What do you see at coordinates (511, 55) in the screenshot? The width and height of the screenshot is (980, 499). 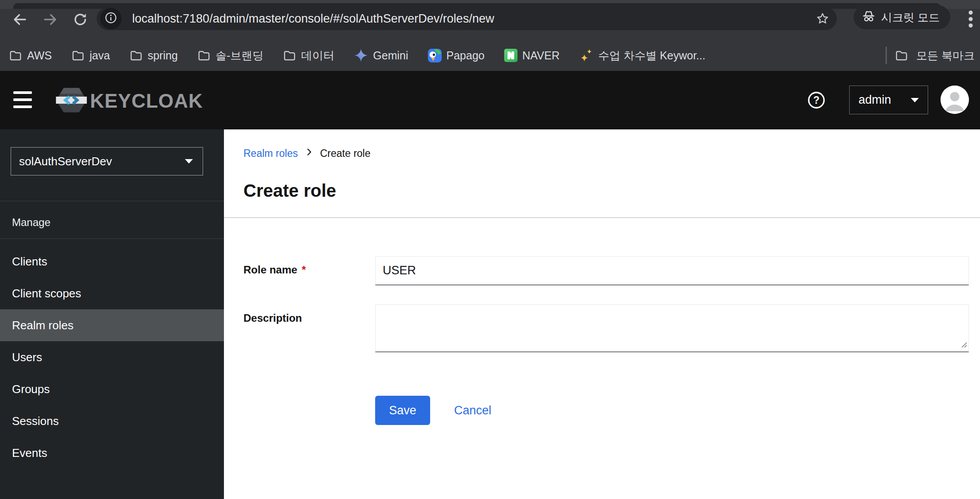 I see `naver-icon` at bounding box center [511, 55].